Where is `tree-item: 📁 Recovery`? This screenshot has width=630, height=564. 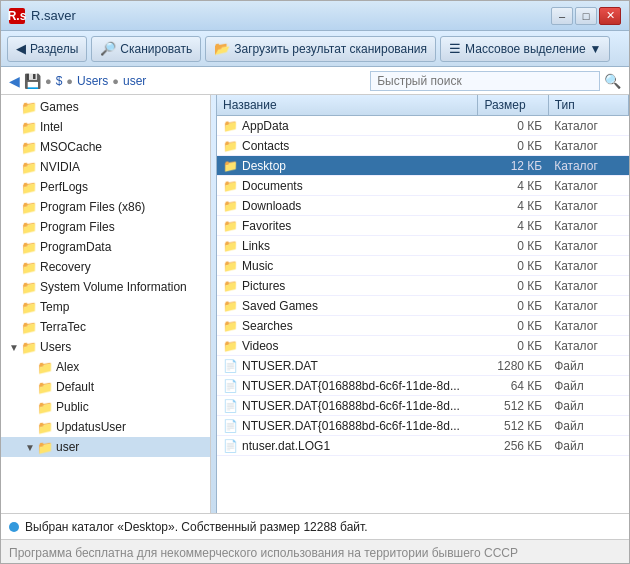
tree-item: 📁 Recovery is located at coordinates (106, 267).